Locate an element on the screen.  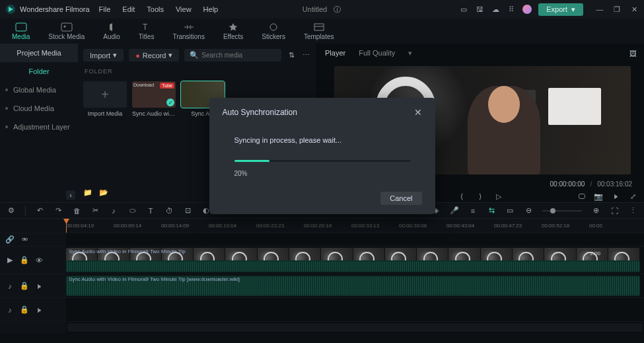
modal-title: Auto Synchronization is located at coordinates (260, 112).